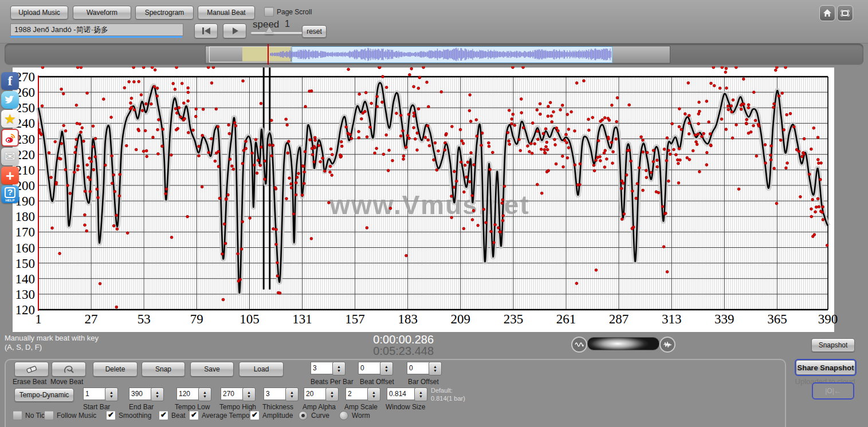  I want to click on beats-per-bar-stepper: ▲▼, so click(339, 369).